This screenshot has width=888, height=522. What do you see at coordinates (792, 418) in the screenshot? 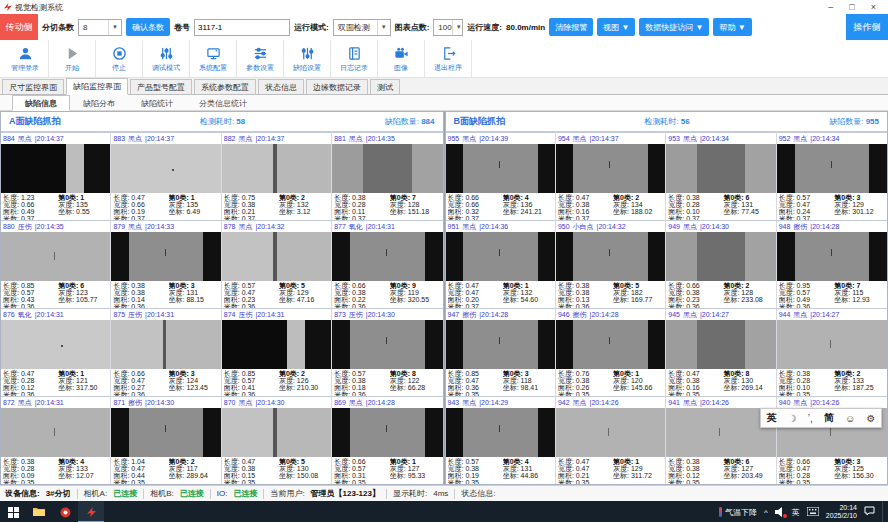
I see `moon-icon: ☽` at bounding box center [792, 418].